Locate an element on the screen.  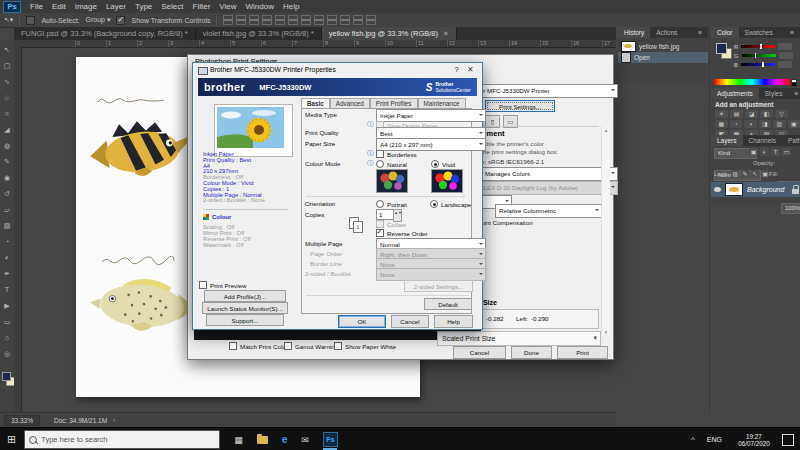
start-button: ⊞ is located at coordinates (12, 440).